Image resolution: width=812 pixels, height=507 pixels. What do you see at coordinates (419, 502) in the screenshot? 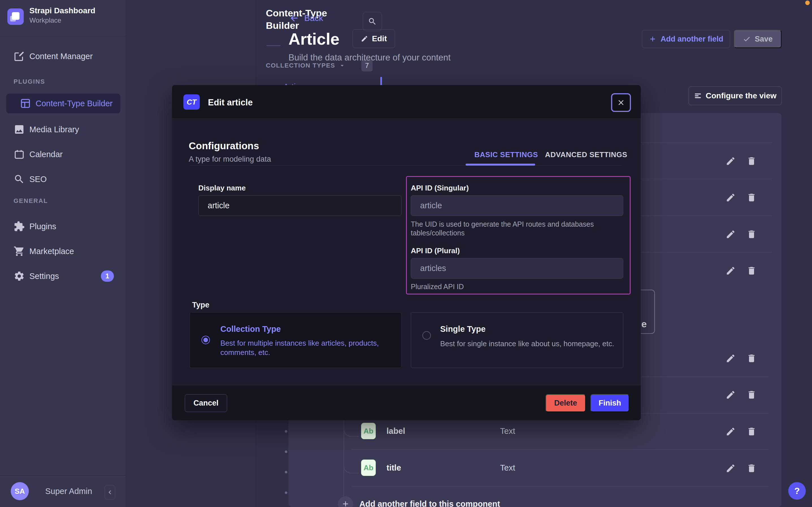
I see `add-component-field-row: Add another field to this component` at bounding box center [419, 502].